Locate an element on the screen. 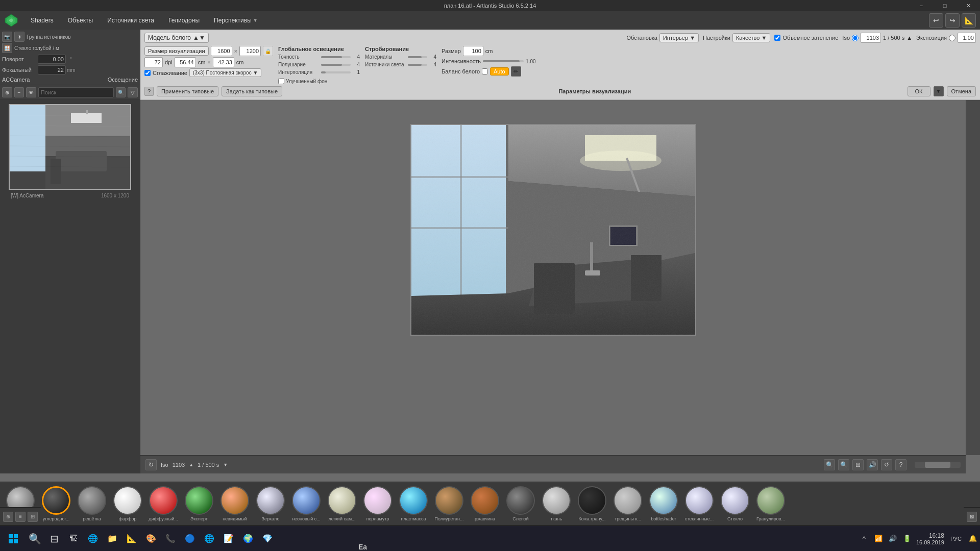 The image size is (980, 551). page-prev-icon: ⊕ is located at coordinates (8, 517).